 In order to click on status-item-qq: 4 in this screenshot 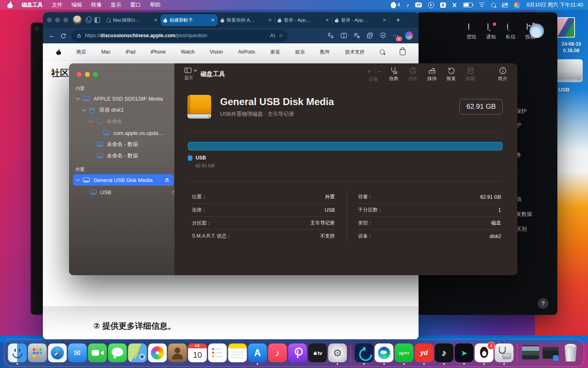, I will do `click(395, 5)`.